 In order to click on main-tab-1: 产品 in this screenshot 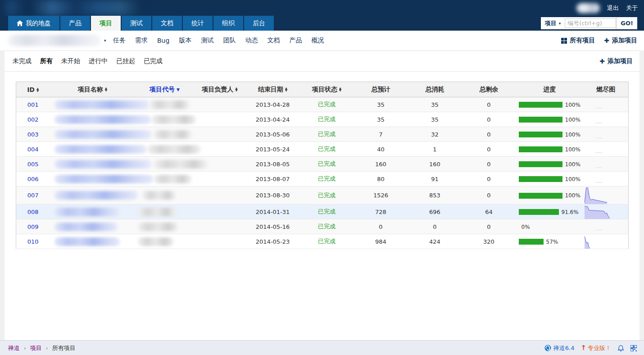, I will do `click(75, 23)`.